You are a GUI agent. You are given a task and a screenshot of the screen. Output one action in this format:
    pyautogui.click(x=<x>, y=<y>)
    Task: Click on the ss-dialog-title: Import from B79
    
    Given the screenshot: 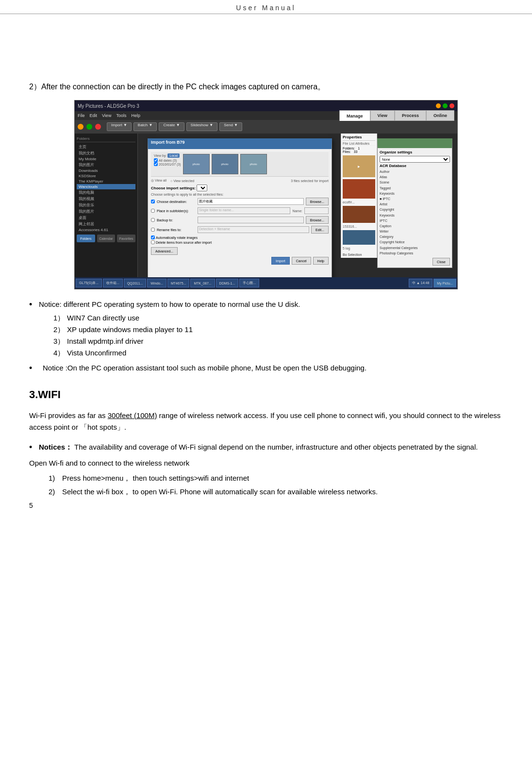 What is the action you would take?
    pyautogui.click(x=168, y=142)
    